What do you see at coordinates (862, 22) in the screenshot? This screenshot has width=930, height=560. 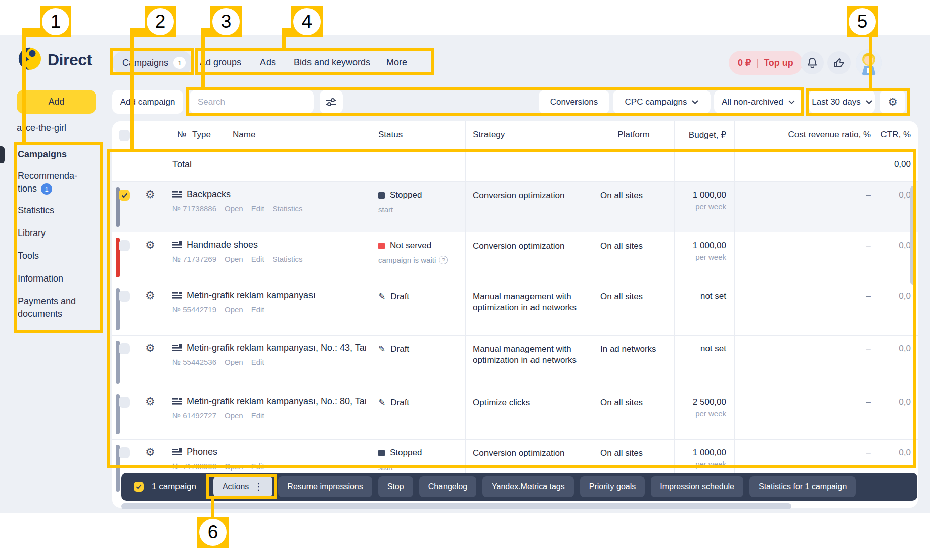 I see `callout-number: 5` at bounding box center [862, 22].